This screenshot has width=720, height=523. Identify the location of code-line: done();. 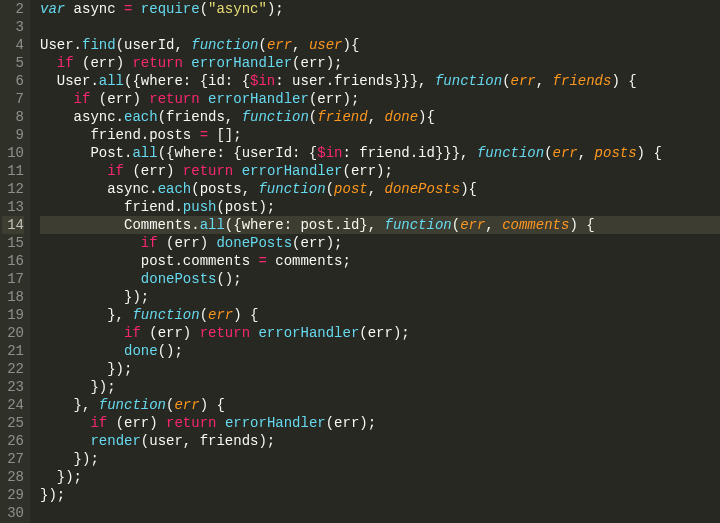
(380, 351).